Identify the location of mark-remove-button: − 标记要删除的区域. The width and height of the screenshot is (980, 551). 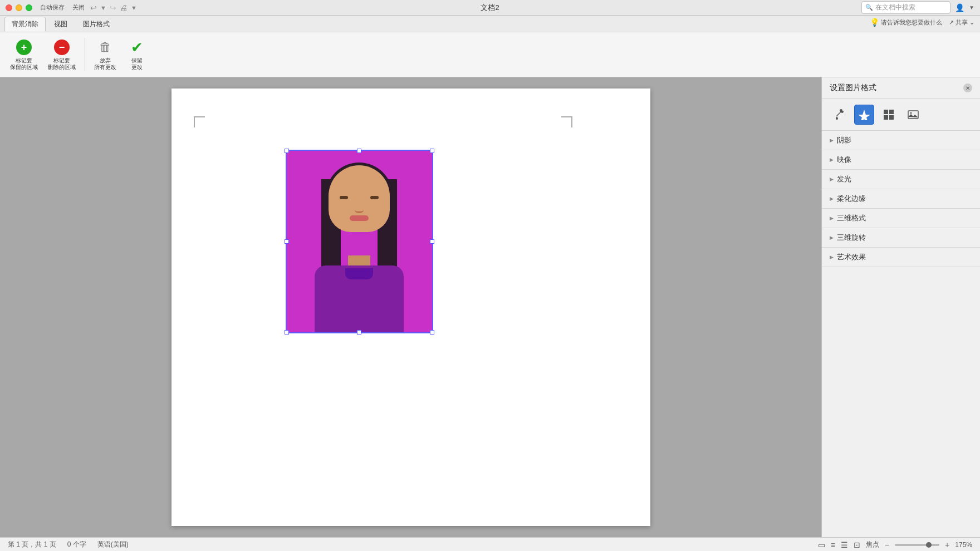
(62, 55).